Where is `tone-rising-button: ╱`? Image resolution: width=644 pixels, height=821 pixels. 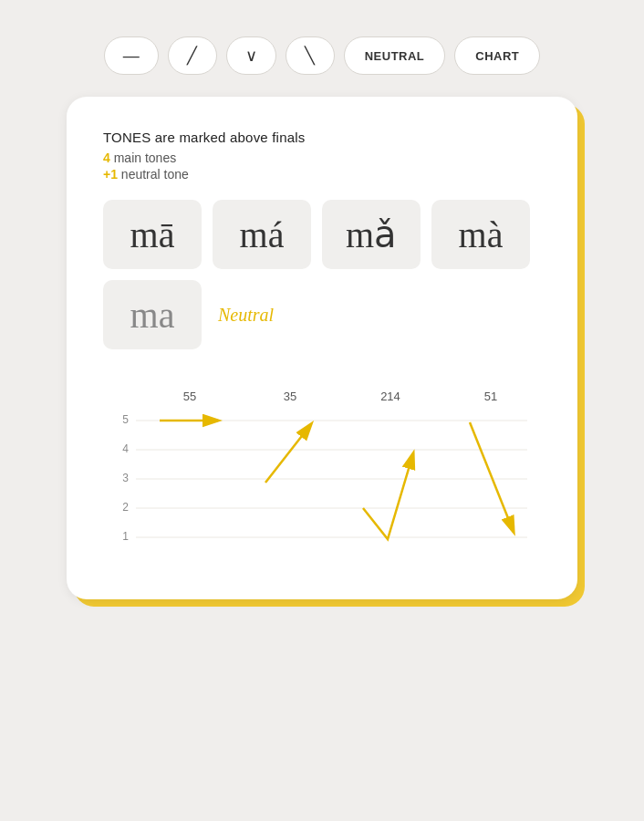 tone-rising-button: ╱ is located at coordinates (192, 56).